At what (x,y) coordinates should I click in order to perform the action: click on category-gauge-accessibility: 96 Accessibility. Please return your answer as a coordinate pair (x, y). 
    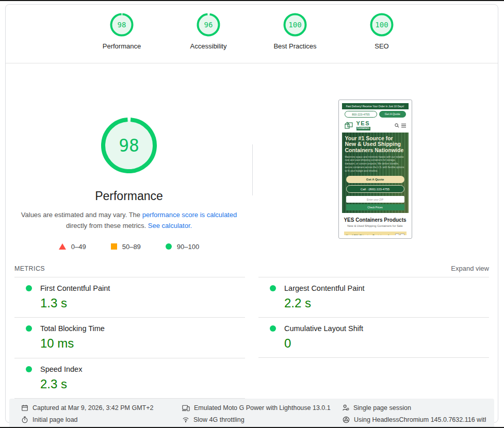
    Looking at the image, I should click on (208, 38).